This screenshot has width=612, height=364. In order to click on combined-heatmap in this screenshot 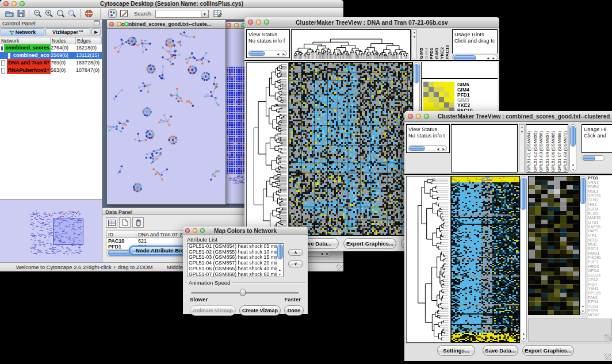, I will do `click(485, 259)`.